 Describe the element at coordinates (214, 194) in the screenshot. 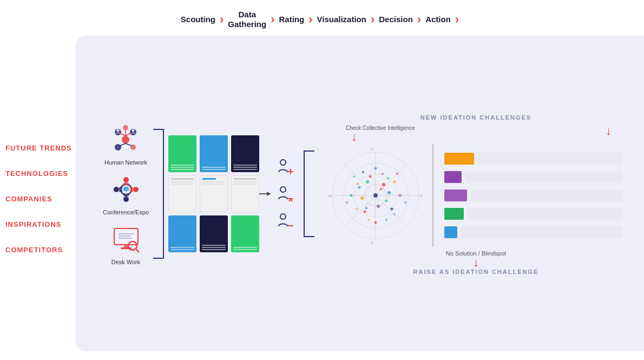

I see `cards-grid-wrapper` at that location.